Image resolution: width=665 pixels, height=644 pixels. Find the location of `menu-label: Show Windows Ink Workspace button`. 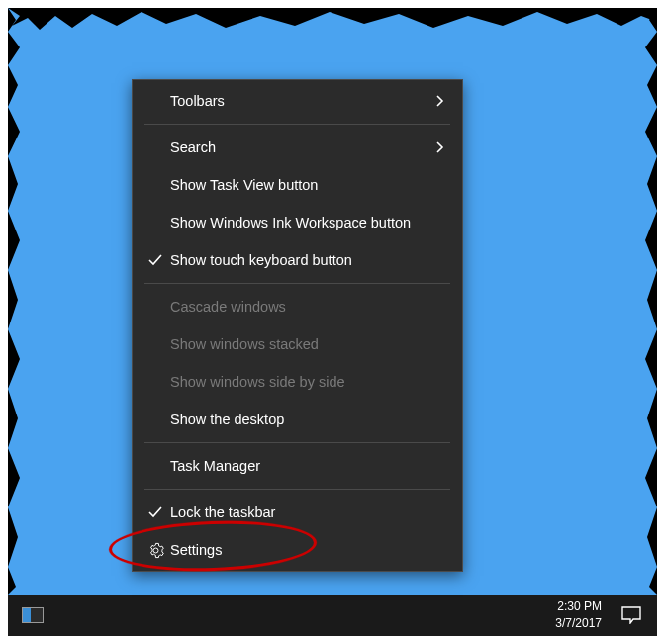

menu-label: Show Windows Ink Workspace button is located at coordinates (299, 223).